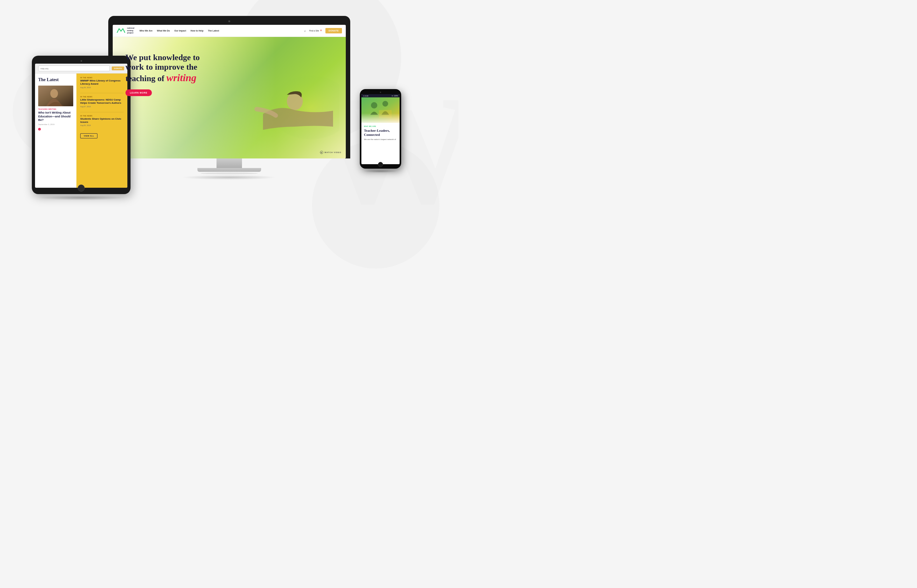  What do you see at coordinates (139, 93) in the screenshot?
I see `learn-more-button: LEARN MORE` at bounding box center [139, 93].